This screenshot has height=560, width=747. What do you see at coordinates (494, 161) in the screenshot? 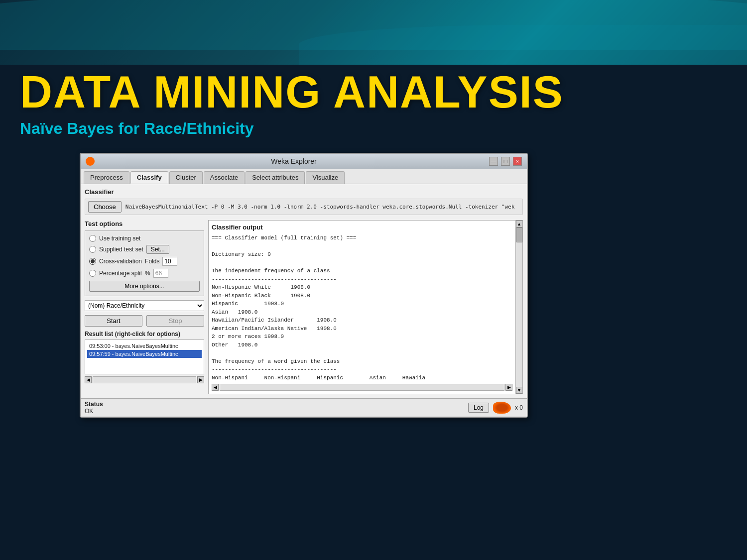
I see `minimize-button: —` at bounding box center [494, 161].